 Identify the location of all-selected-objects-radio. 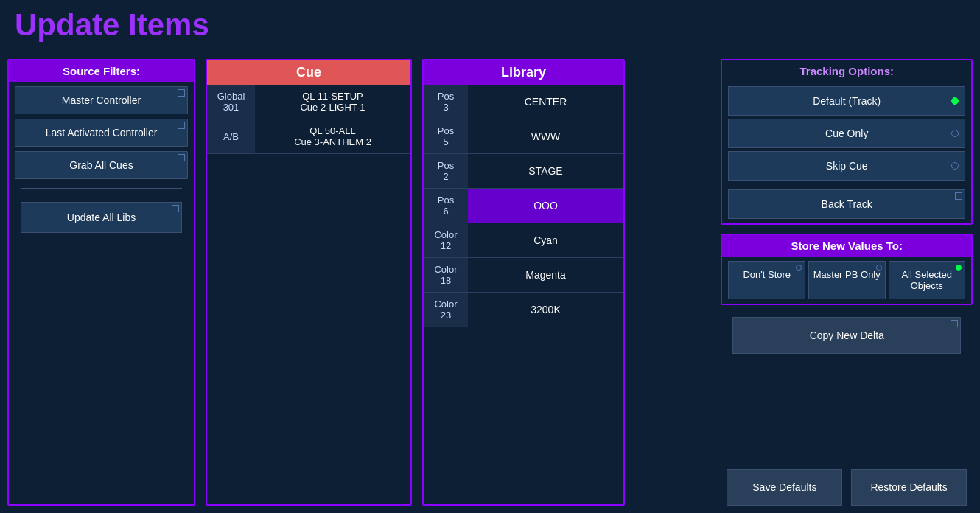
(959, 268).